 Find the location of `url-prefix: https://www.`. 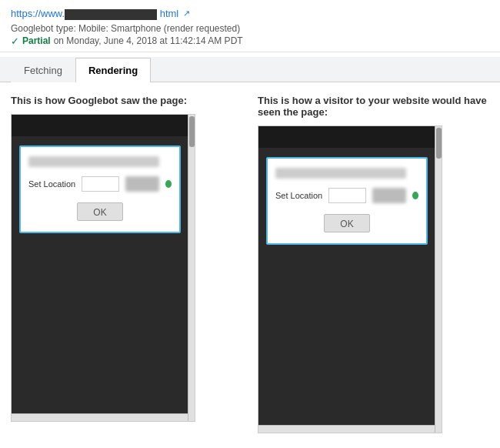

url-prefix: https://www. is located at coordinates (38, 14).